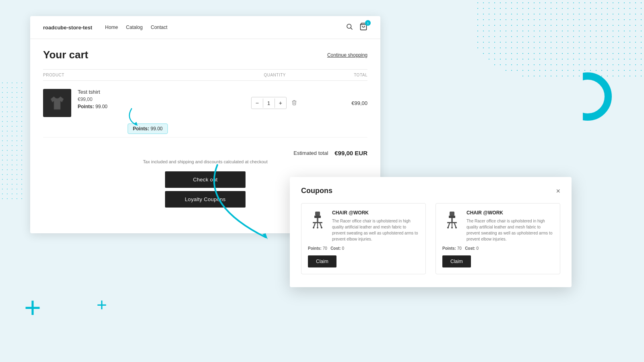 Image resolution: width=644 pixels, height=362 pixels. Describe the element at coordinates (349, 27) in the screenshot. I see `search-icon` at that location.